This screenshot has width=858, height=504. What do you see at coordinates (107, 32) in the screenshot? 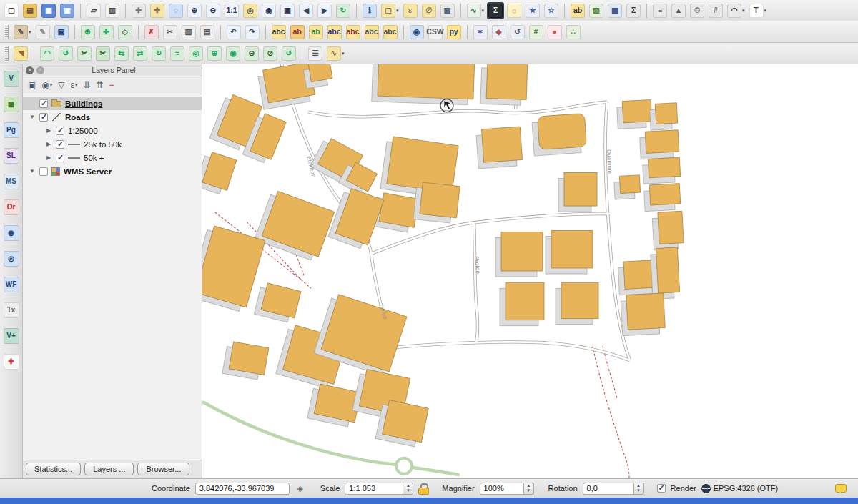
I see `move-feature-button: ✚` at bounding box center [107, 32].